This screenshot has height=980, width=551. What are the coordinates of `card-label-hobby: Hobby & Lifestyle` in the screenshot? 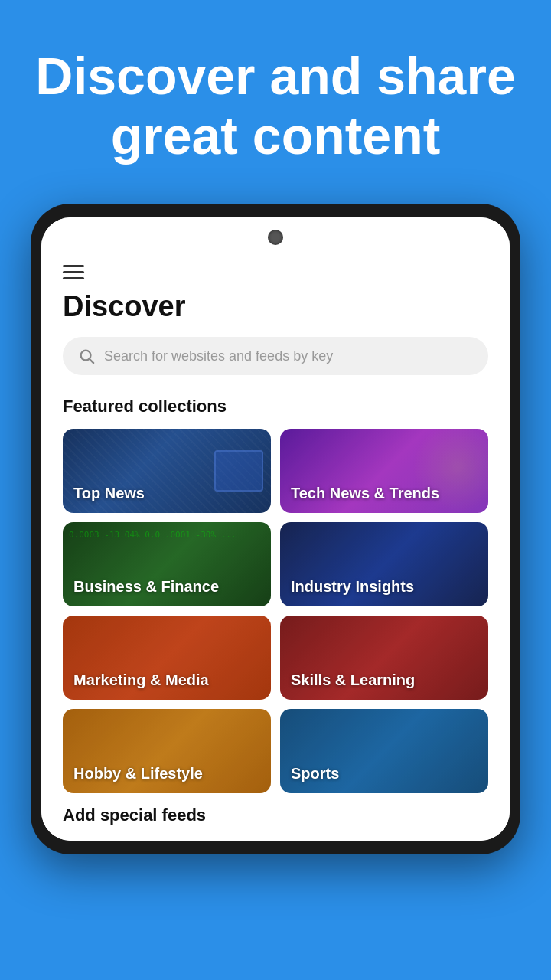 It's located at (167, 773).